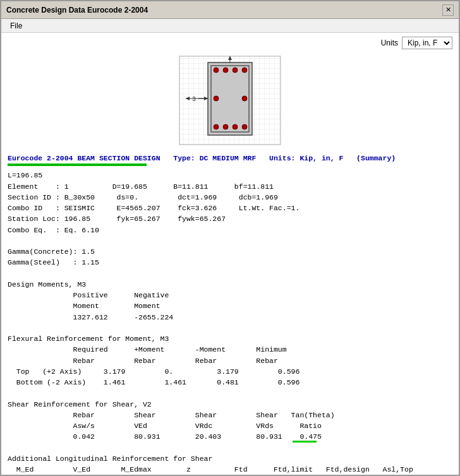 The width and height of the screenshot is (460, 476). I want to click on title-bar: Concrete Design Data Eurocode 2-2004 ✕, so click(230, 10).